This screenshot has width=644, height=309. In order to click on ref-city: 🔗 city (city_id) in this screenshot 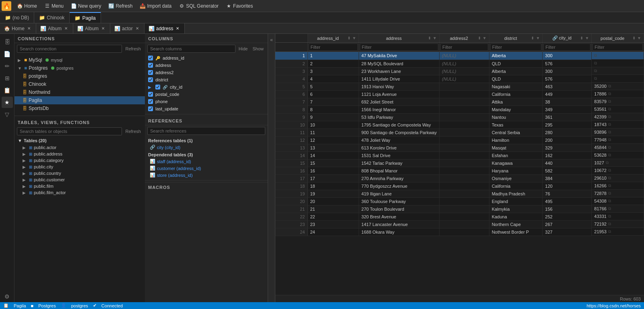, I will do `click(206, 147)`.